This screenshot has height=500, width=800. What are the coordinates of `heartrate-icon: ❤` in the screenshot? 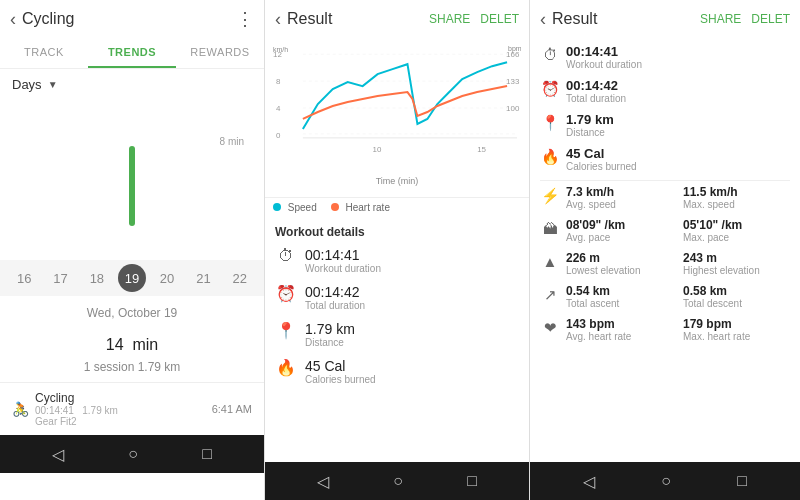 It's located at (550, 328).